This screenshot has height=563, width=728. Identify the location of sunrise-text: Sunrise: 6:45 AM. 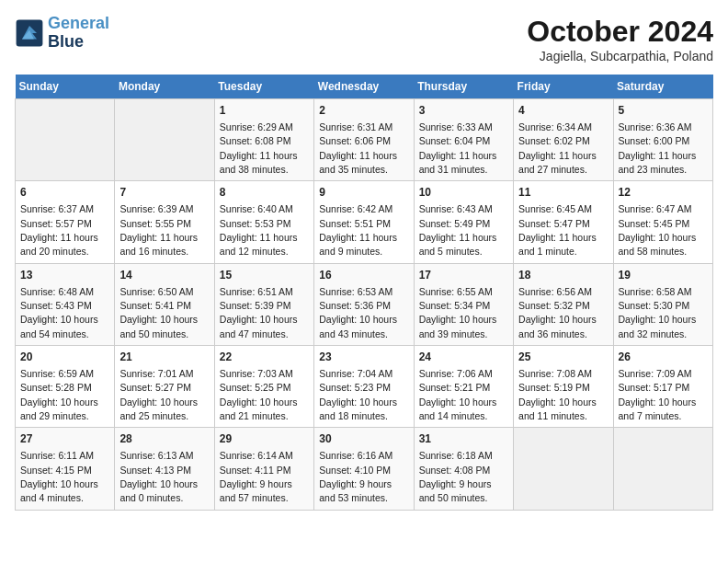
(555, 209).